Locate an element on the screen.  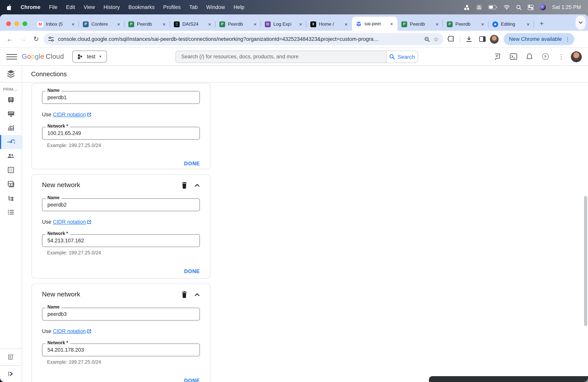
forward-button: → is located at coordinates (23, 39).